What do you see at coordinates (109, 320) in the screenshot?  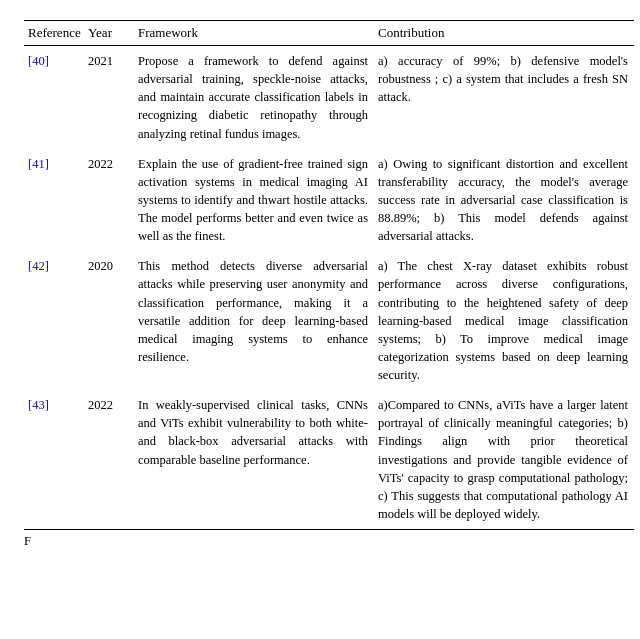 I see `year-cell: 2020` at bounding box center [109, 320].